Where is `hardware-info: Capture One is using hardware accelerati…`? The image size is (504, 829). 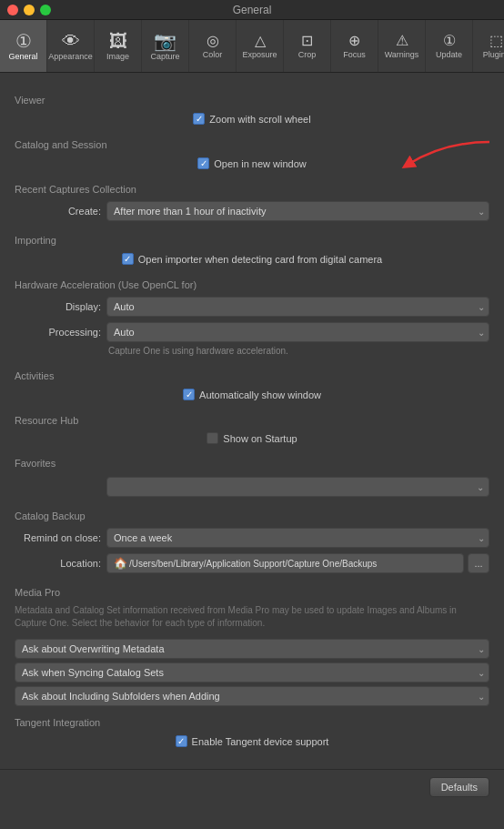
hardware-info: Capture One is using hardware accelerati… is located at coordinates (298, 352).